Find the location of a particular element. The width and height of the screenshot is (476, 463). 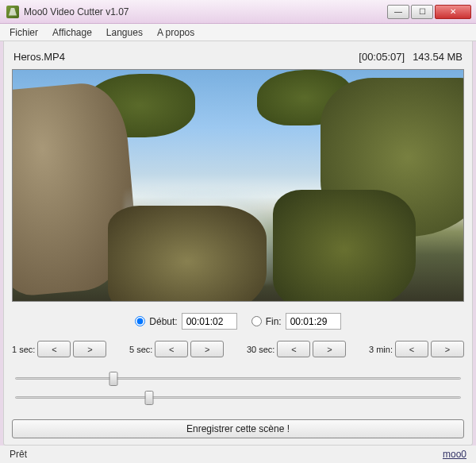

seek-1sec-back: < is located at coordinates (54, 349).